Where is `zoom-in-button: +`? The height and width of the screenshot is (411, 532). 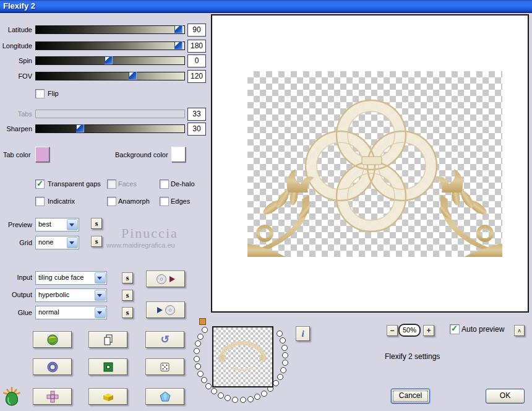
zoom-in-button: + is located at coordinates (429, 331).